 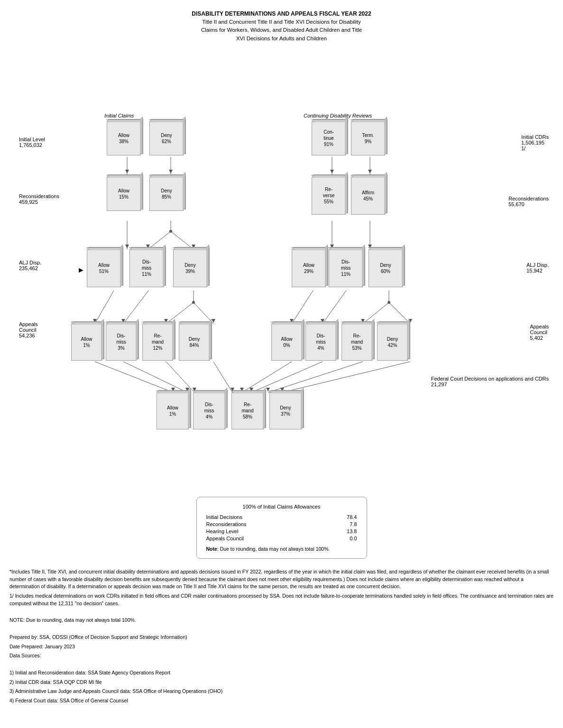 What do you see at coordinates (173, 408) in the screenshot?
I see `box-allow-fed-label: Allow` at bounding box center [173, 408].